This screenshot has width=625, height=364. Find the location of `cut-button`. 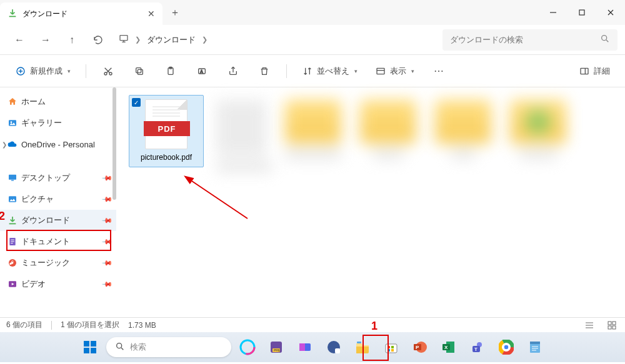

cut-button is located at coordinates (108, 71).